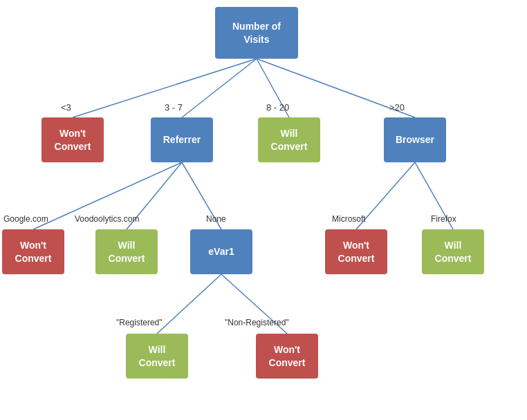  I want to click on branch-label-firefox: Firefox, so click(444, 219).